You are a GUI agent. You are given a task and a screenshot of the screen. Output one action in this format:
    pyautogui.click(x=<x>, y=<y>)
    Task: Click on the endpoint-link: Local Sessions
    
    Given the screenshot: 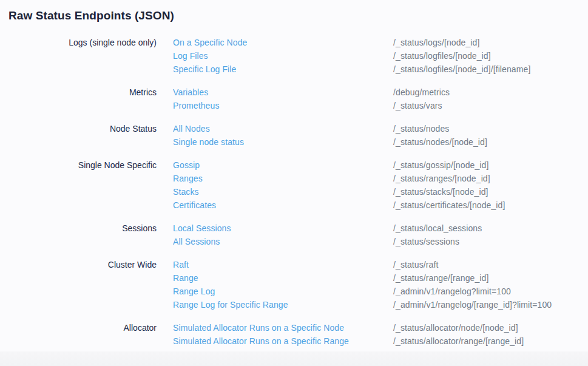 What is the action you would take?
    pyautogui.click(x=283, y=228)
    